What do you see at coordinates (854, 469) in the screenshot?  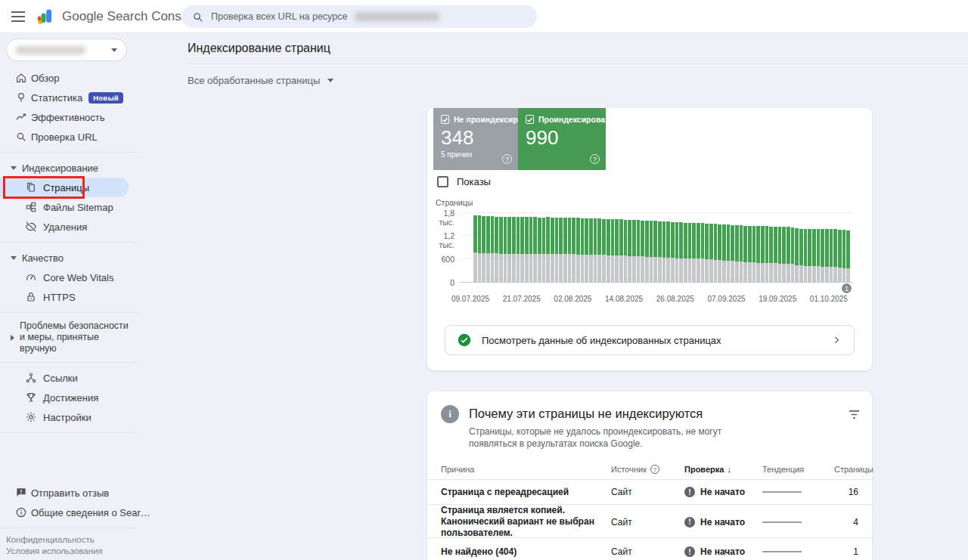 I see `col-pages: Страницы` at bounding box center [854, 469].